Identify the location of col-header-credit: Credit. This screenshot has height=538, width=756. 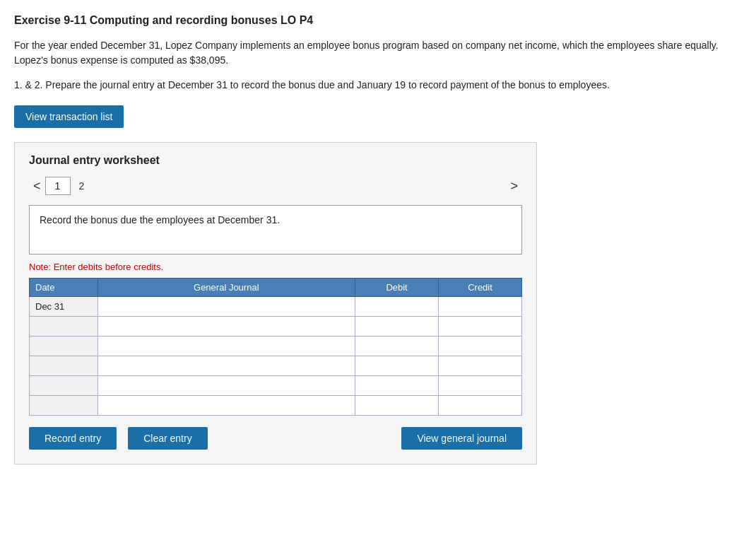
(480, 288).